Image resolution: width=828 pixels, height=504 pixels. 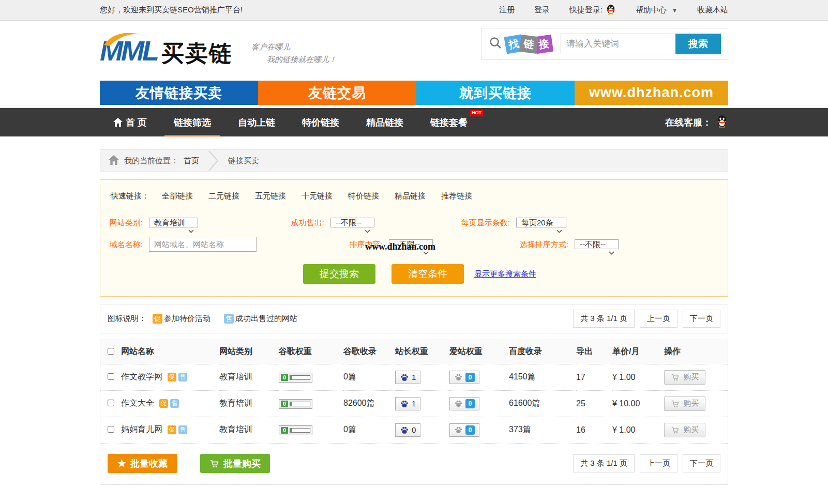 What do you see at coordinates (369, 403) in the screenshot?
I see `google-index: 82600篇` at bounding box center [369, 403].